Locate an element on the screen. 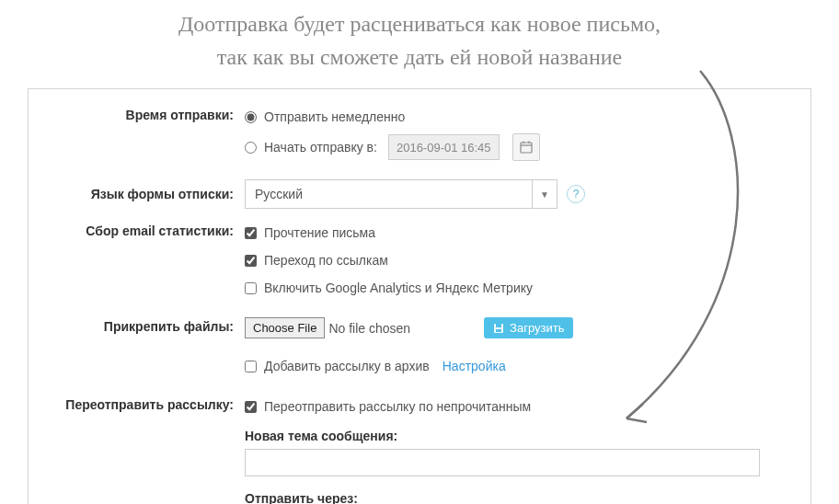 This screenshot has height=504, width=839. new-subject-label: Новая тема сообщения: is located at coordinates (519, 436).